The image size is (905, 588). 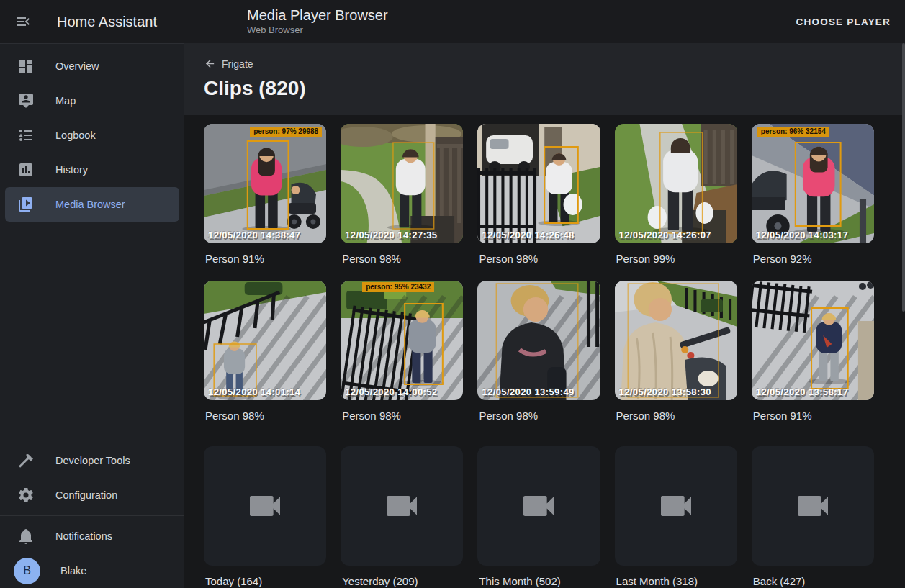 I want to click on clip-caption: Person 99%, so click(x=677, y=259).